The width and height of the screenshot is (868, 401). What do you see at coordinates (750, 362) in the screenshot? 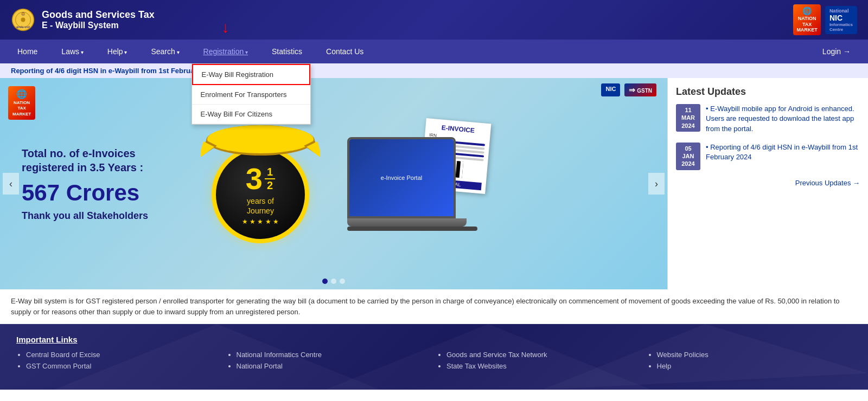
I see `links-col-4: Website Policies Help` at bounding box center [750, 362].